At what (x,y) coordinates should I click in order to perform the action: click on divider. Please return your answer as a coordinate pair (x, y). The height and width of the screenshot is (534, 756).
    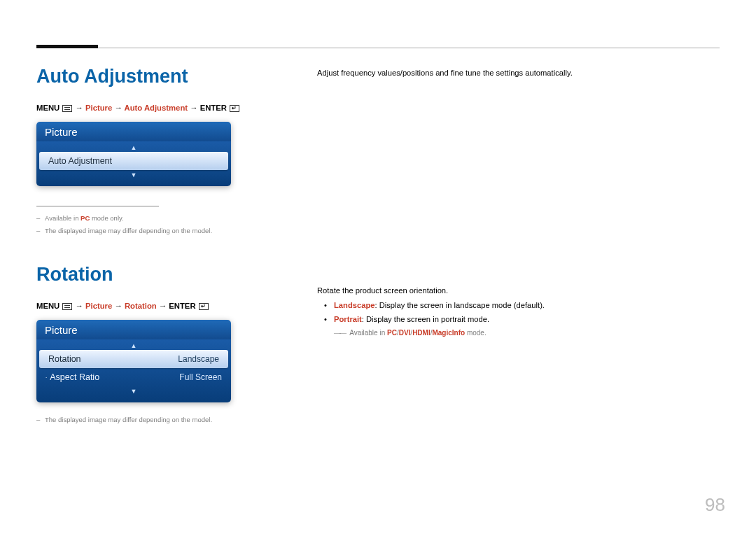
    Looking at the image, I should click on (98, 206).